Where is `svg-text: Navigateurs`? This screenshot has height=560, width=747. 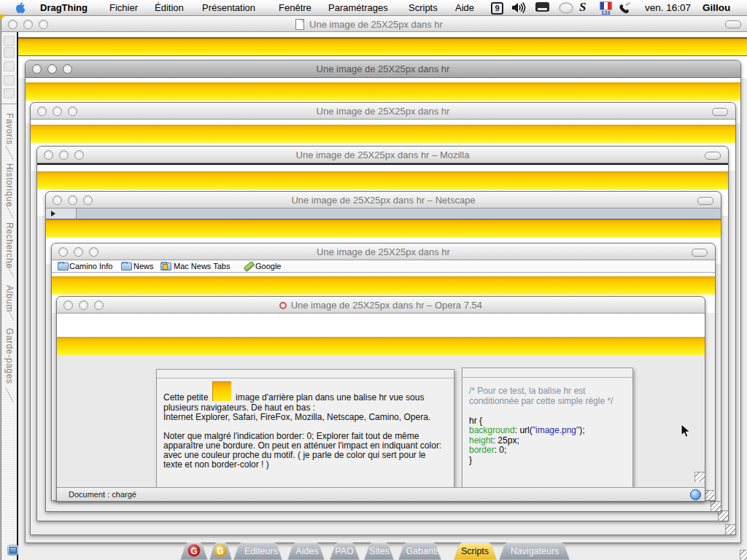
svg-text: Navigateurs is located at coordinates (535, 551).